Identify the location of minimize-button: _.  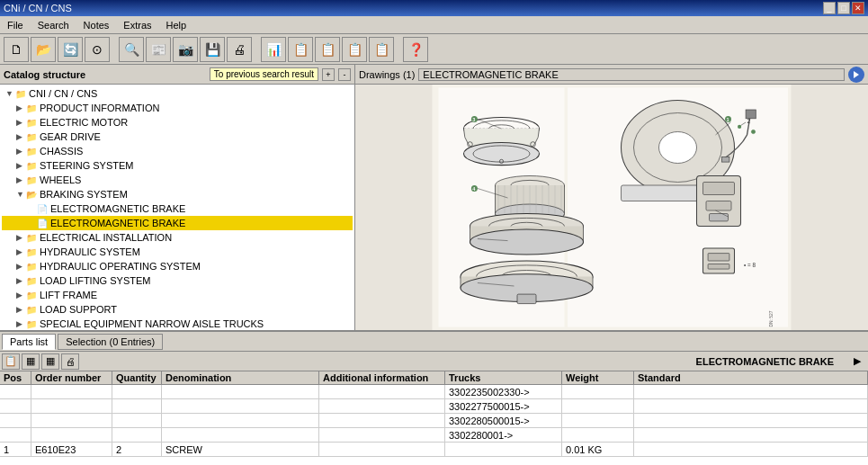
(829, 8).